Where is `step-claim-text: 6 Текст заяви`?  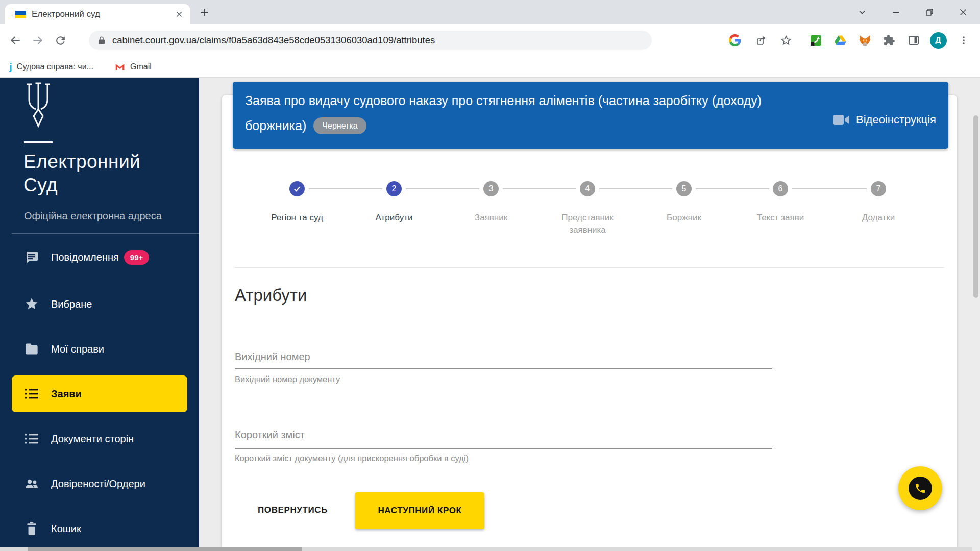
step-claim-text: 6 Текст заяви is located at coordinates (780, 203).